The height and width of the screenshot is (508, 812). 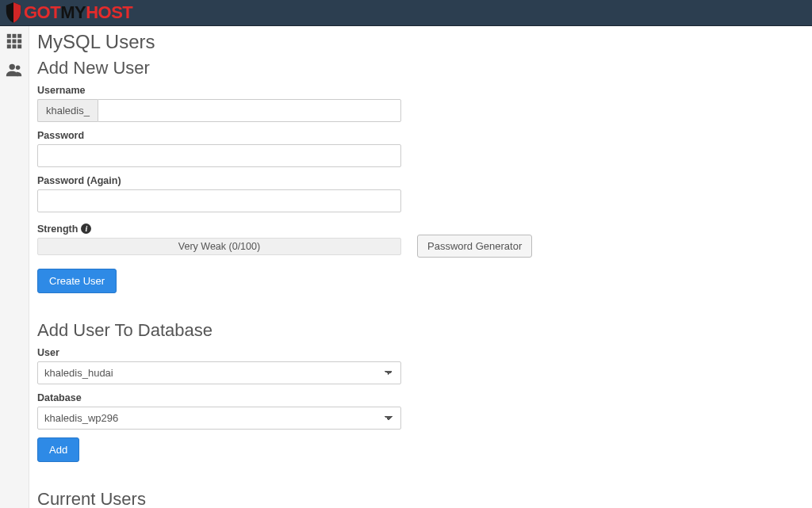 I want to click on database-select-label: Database, so click(x=419, y=398).